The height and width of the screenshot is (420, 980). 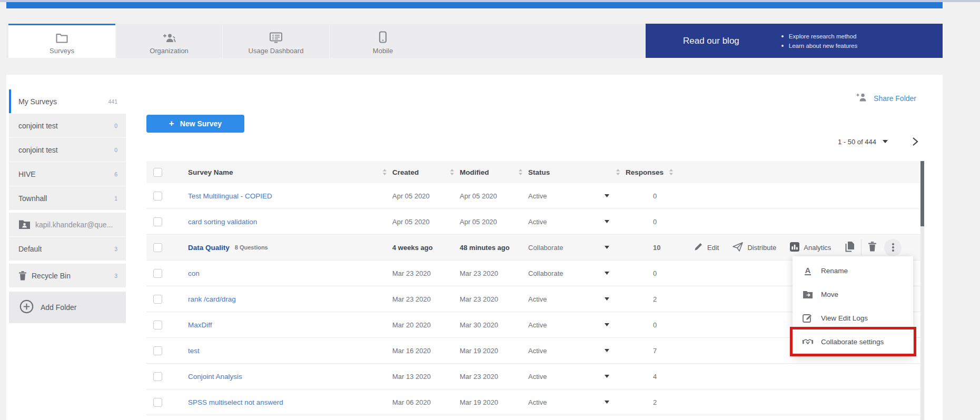 What do you see at coordinates (24, 224) in the screenshot?
I see `shared-folder-icon` at bounding box center [24, 224].